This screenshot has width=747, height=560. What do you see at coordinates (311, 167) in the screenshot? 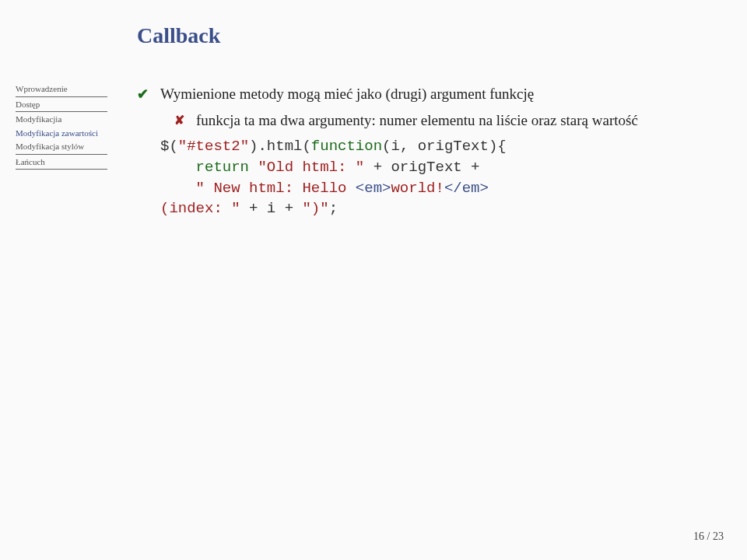
I see `code-str: "Old html: "` at bounding box center [311, 167].